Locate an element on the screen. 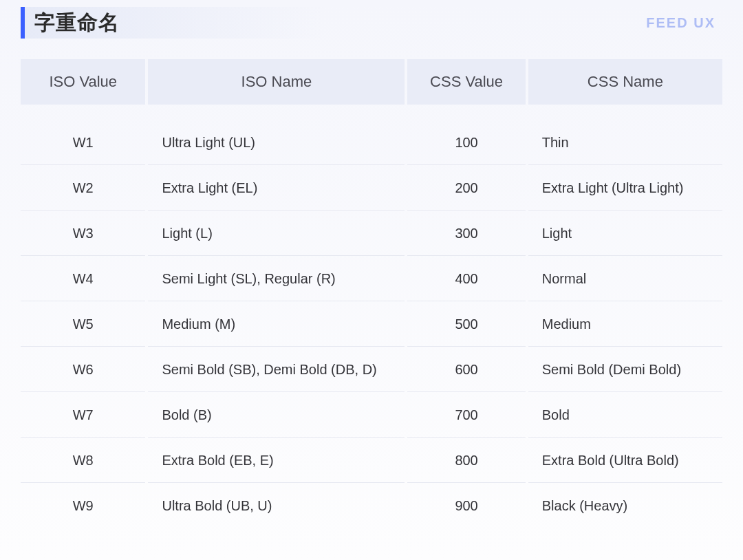 Image resolution: width=743 pixels, height=560 pixels. cell-iso-name: Extra Light (EL) is located at coordinates (277, 188).